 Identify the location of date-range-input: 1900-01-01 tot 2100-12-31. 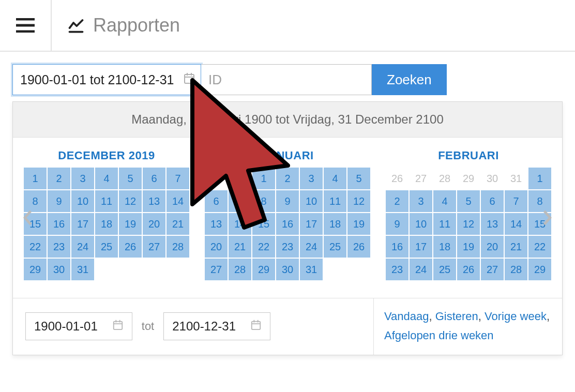
(107, 80).